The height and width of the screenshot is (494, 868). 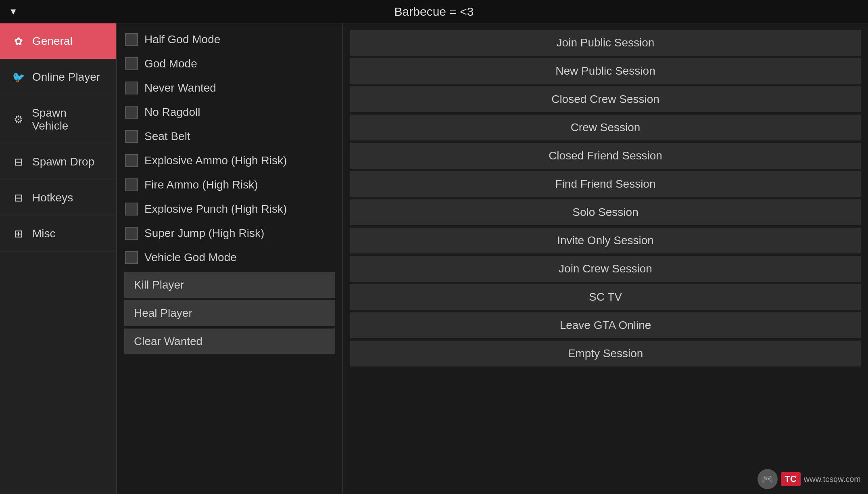 What do you see at coordinates (605, 99) in the screenshot?
I see `session-button-closed-crew-session: Closed Crew Session` at bounding box center [605, 99].